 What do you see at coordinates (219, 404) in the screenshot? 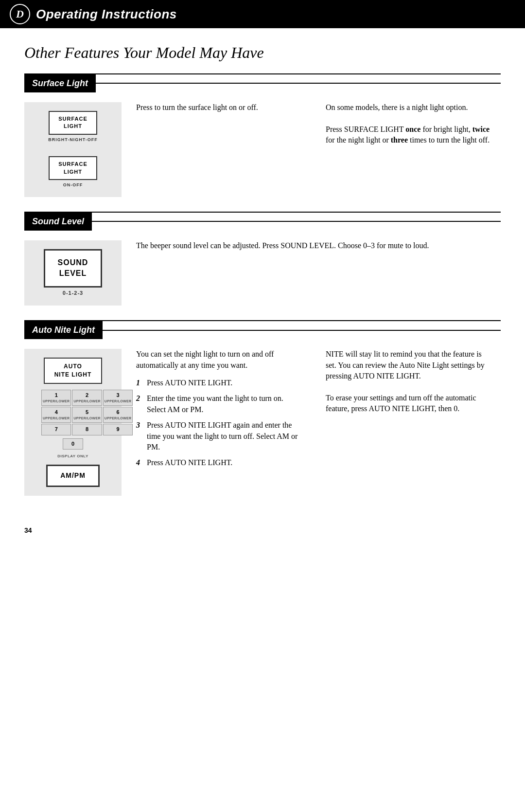
I see `auto-nite-step-2: 2 Enter the time you want the light to t…` at bounding box center [219, 404].